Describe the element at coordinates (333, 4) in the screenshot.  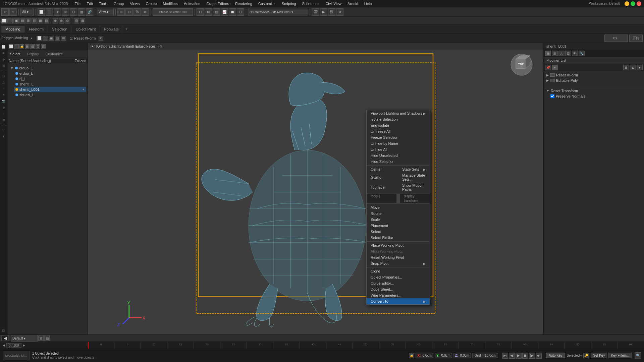
I see `menu-civil-view: Civil View` at that location.